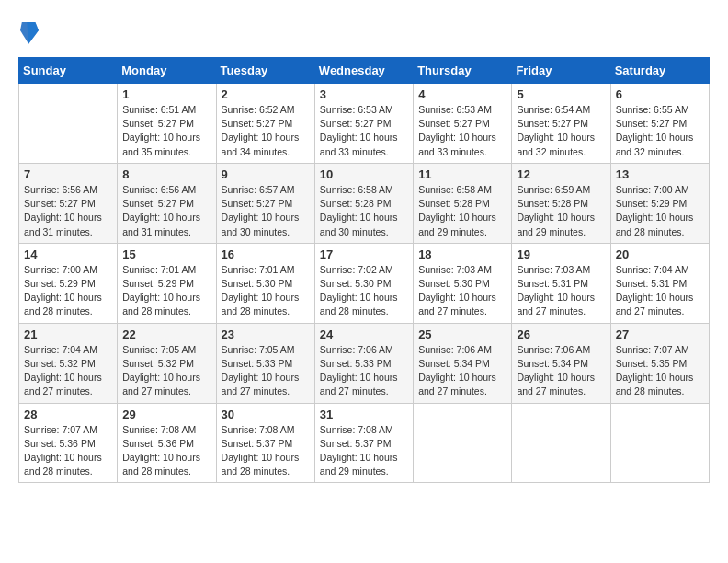 This screenshot has height=563, width=728. What do you see at coordinates (266, 175) in the screenshot?
I see `day-number: 9` at bounding box center [266, 175].